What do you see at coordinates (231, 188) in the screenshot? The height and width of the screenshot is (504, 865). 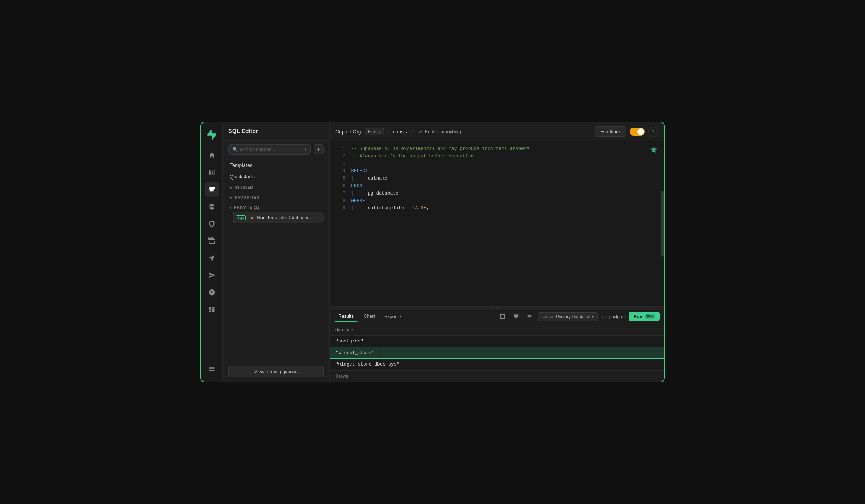 I see `shared-chevron-icon: ▶` at bounding box center [231, 188].